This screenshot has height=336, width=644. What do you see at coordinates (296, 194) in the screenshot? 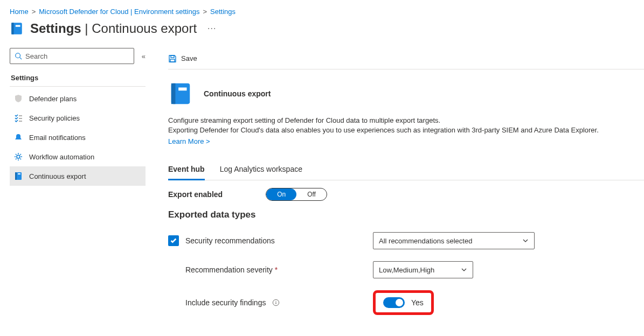
I see `export-enabled-toggle: On Off` at bounding box center [296, 194].